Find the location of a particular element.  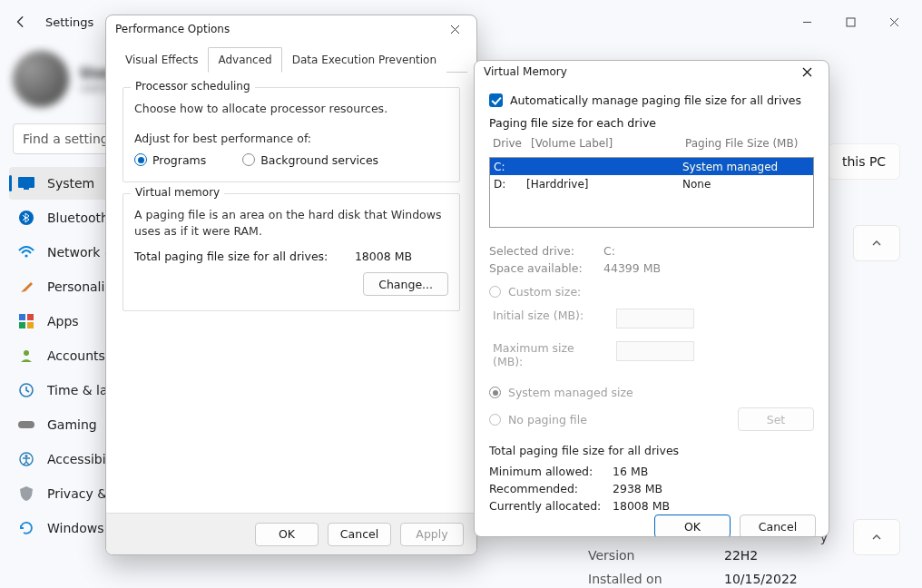

rename-pc-button: this PC is located at coordinates (864, 162).